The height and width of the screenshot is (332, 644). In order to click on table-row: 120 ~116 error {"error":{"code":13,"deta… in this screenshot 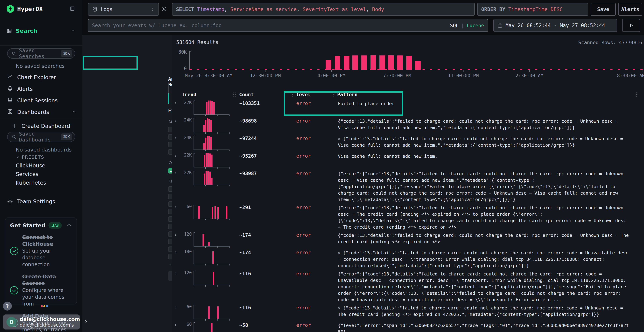, I will do `click(408, 286)`.